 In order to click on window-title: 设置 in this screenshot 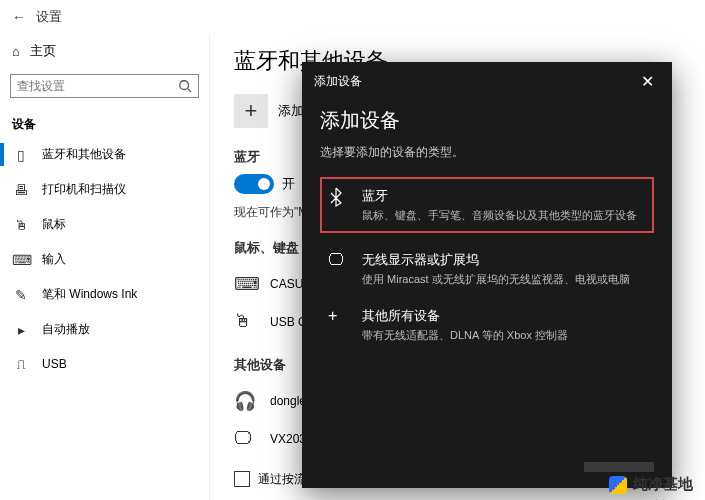, I will do `click(49, 17)`.